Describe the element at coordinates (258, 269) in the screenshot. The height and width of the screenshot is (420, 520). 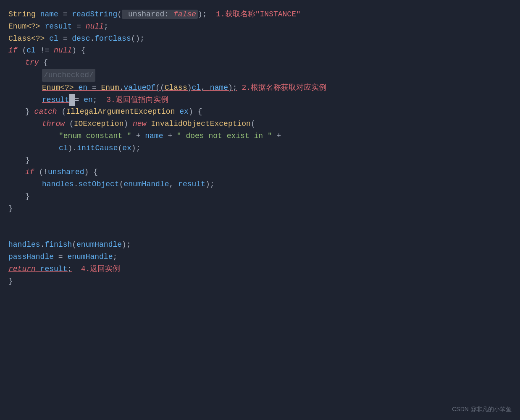
I see `code-line-22: return result; 4.返回实例` at that location.